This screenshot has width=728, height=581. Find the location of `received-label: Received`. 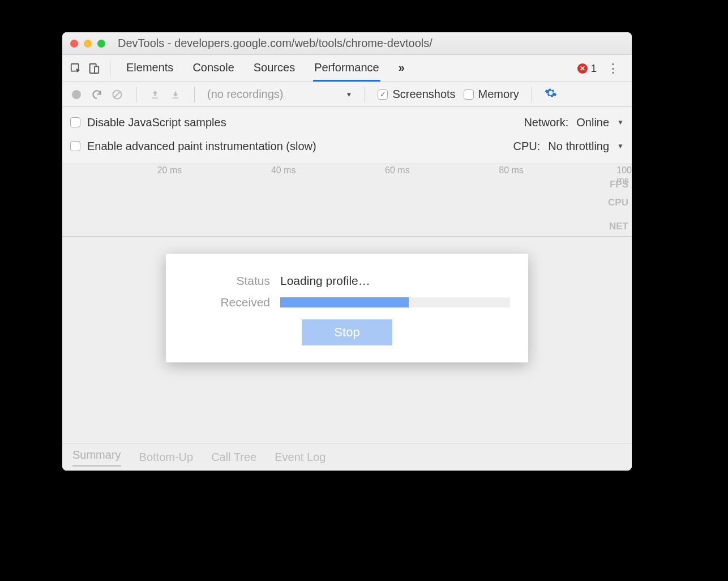

received-label: Received is located at coordinates (232, 302).